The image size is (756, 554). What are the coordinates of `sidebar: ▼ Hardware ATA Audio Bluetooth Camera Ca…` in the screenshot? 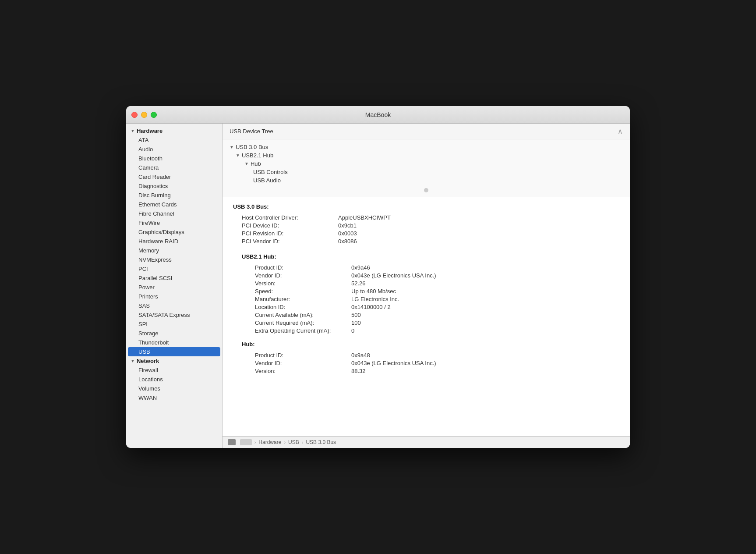 It's located at (174, 286).